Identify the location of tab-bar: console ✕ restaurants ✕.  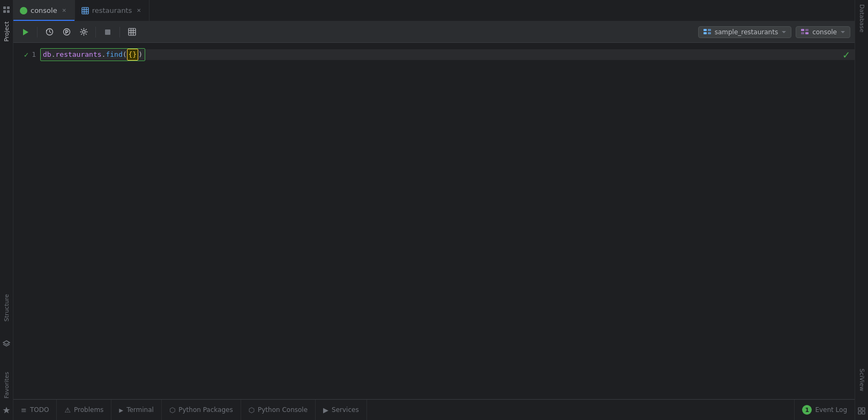
(434, 11).